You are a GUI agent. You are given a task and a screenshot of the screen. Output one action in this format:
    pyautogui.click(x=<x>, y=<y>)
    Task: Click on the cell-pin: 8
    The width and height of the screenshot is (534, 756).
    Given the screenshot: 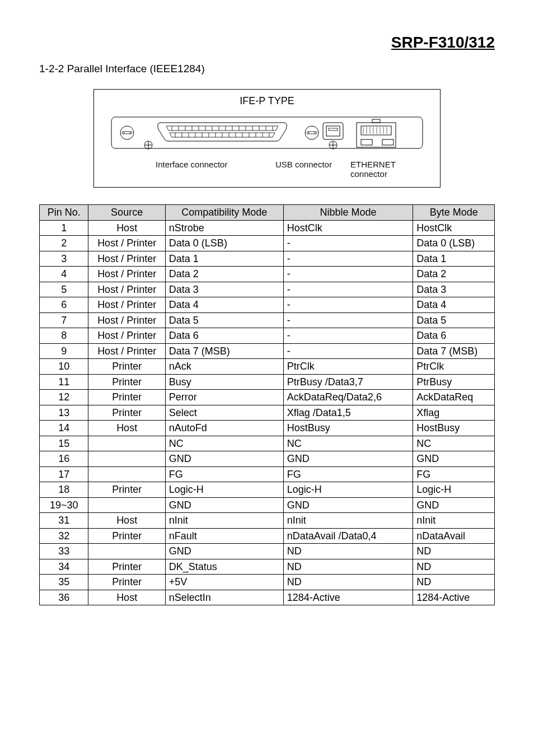 What is the action you would take?
    pyautogui.click(x=64, y=336)
    